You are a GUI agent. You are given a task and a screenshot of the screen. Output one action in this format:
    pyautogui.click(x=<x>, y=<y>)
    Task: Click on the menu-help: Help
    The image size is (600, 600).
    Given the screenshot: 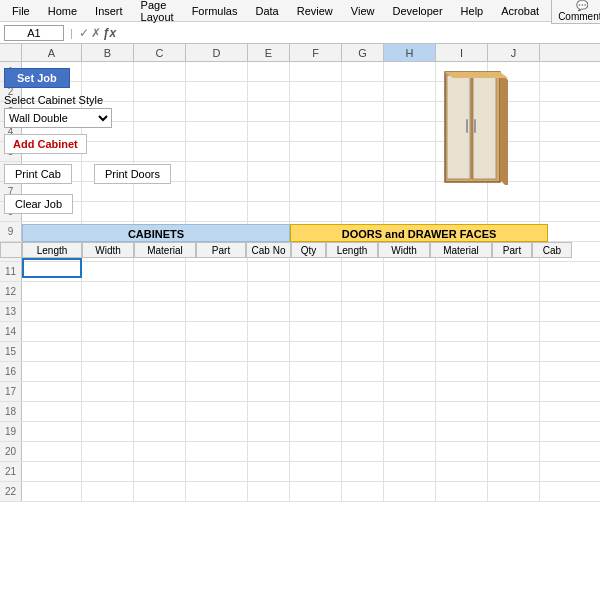 What is the action you would take?
    pyautogui.click(x=472, y=11)
    